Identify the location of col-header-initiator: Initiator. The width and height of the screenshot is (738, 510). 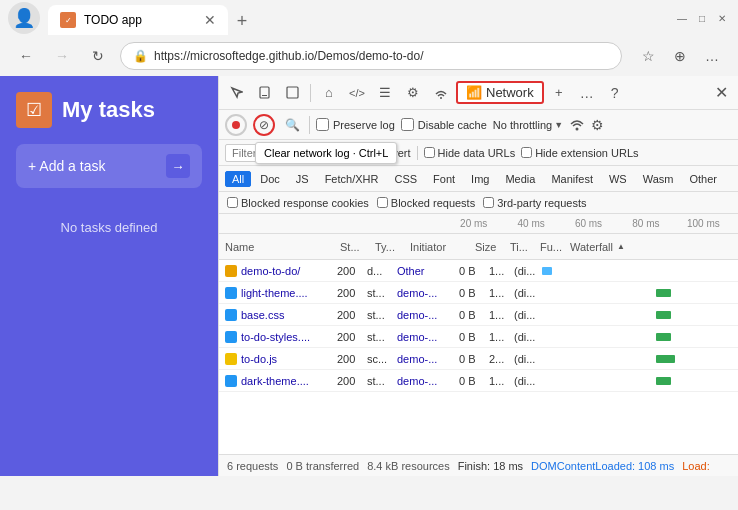
(442, 247).